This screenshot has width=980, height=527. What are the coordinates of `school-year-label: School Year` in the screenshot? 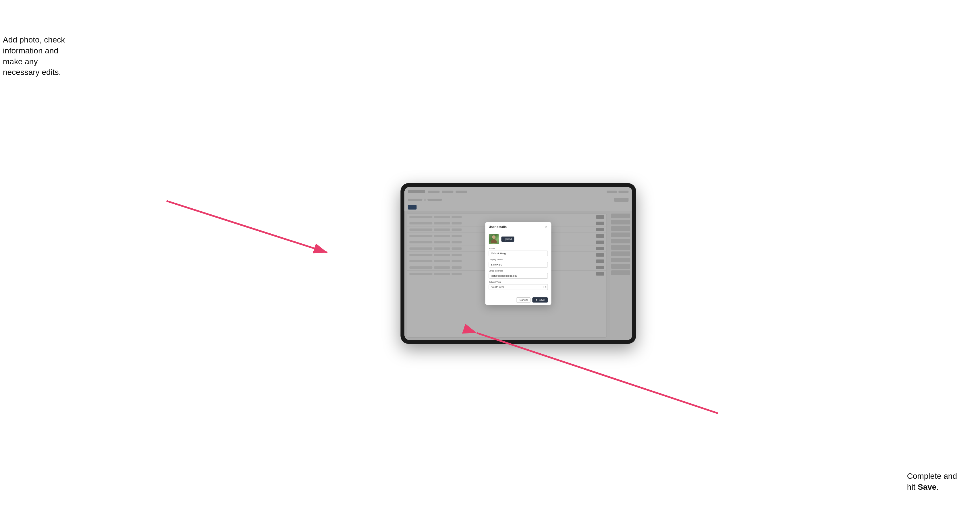 It's located at (518, 282).